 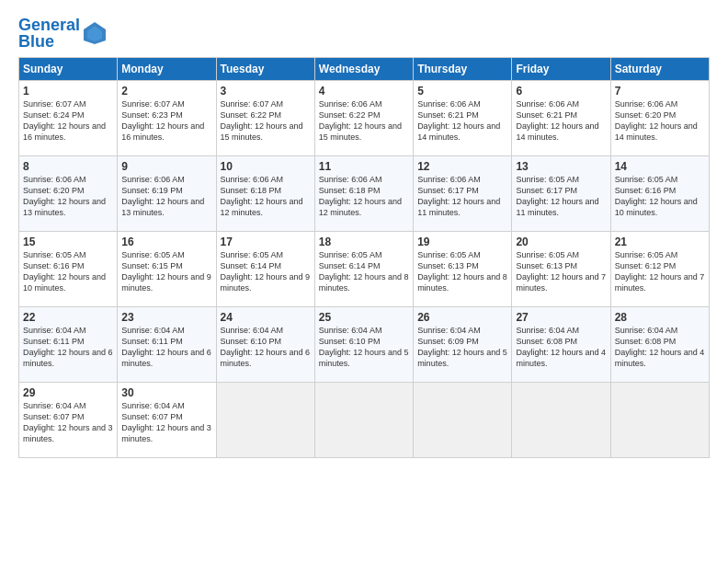 I want to click on calendar-cell: 13Sunrise: 6:05 AMSunset: 6:17 PMDayligh…, so click(x=561, y=194).